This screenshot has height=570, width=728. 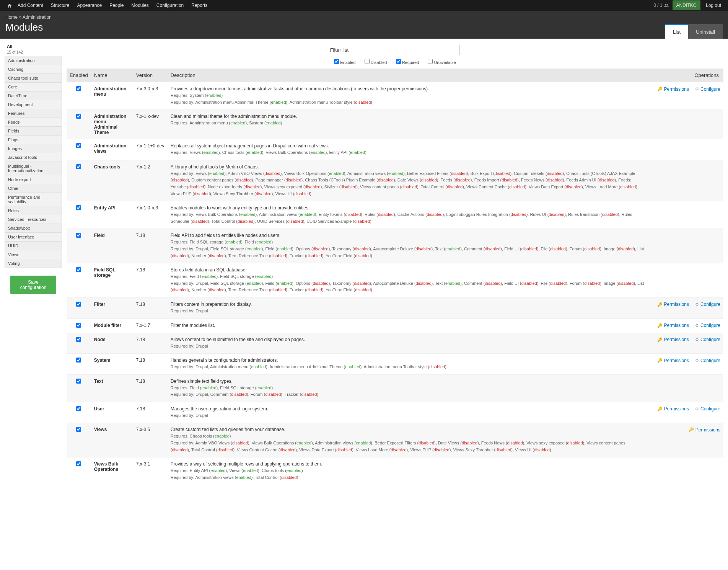 I want to click on sidebar-item: Development, so click(x=33, y=105).